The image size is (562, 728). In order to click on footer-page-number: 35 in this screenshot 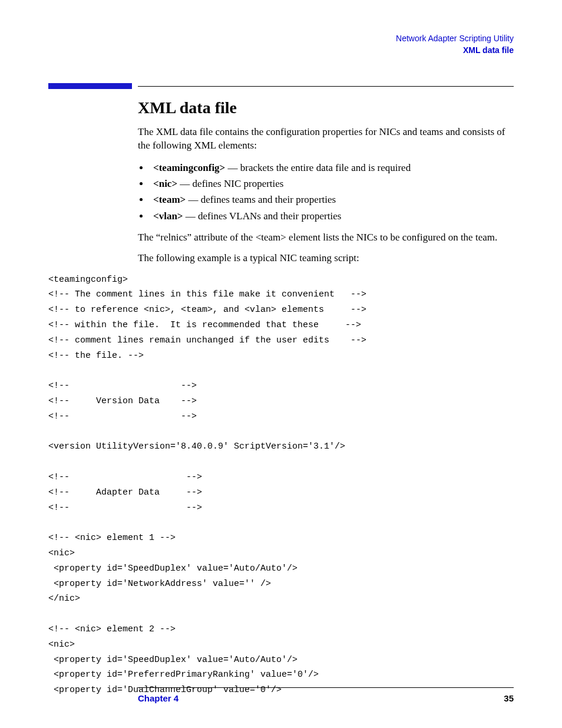, I will do `click(509, 698)`.